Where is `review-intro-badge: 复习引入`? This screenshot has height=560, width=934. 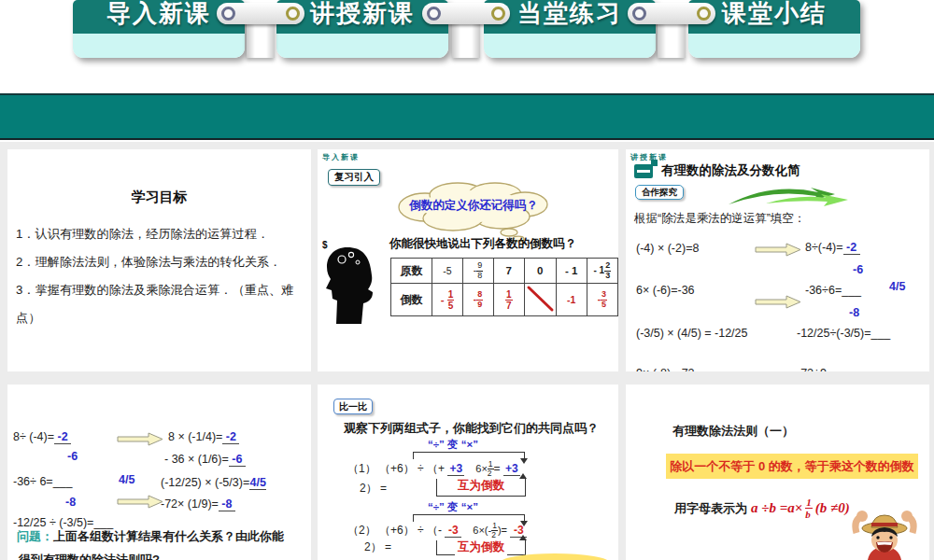 review-intro-badge: 复习引入 is located at coordinates (354, 177).